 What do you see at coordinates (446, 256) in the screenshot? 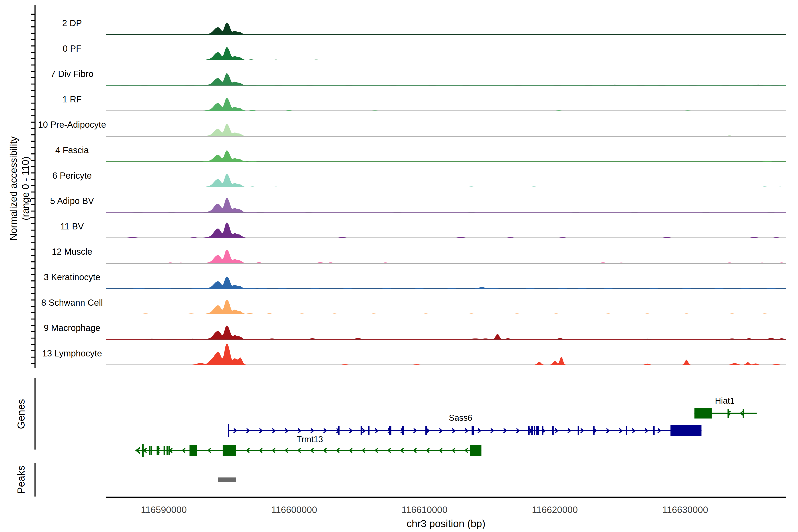
I see `track-area-12-muscle` at bounding box center [446, 256].